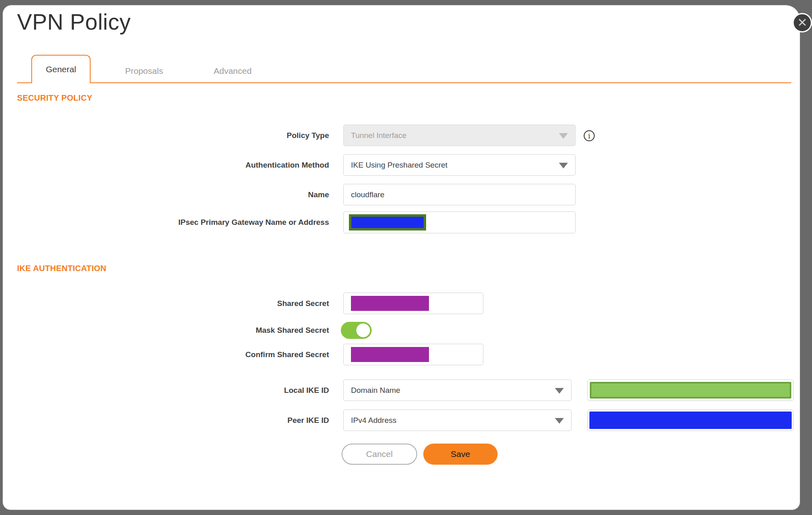  I want to click on info-icon: i, so click(589, 136).